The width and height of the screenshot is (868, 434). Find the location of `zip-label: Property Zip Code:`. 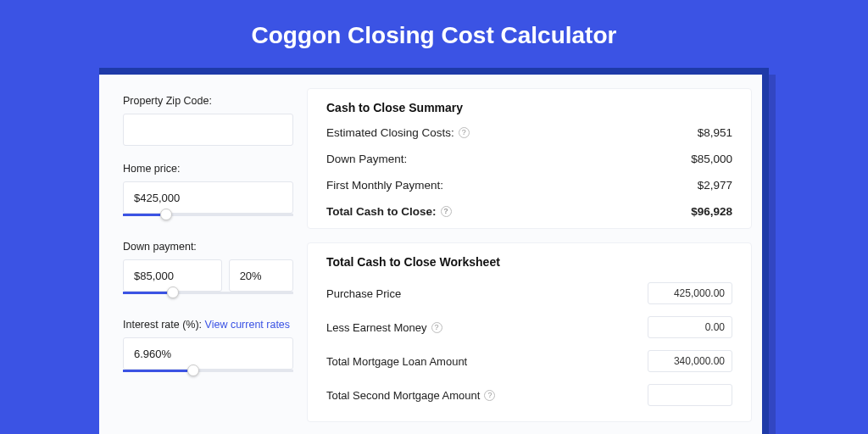

zip-label: Property Zip Code: is located at coordinates (209, 101).